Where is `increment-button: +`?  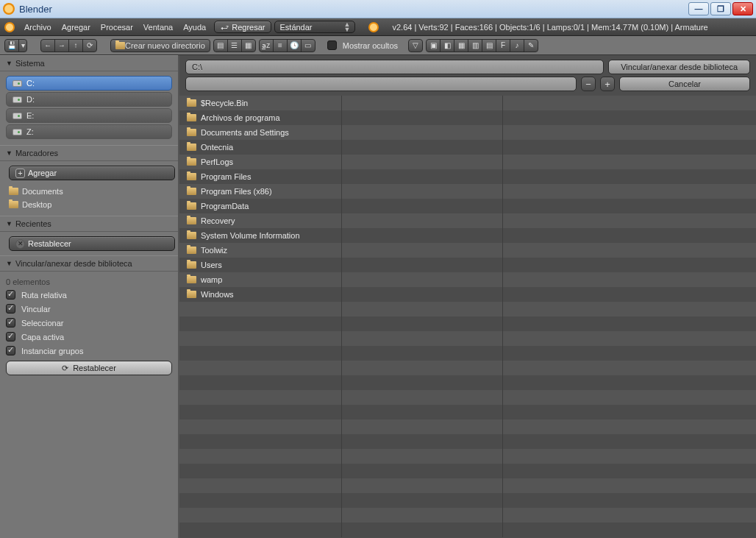 increment-button: + is located at coordinates (607, 84).